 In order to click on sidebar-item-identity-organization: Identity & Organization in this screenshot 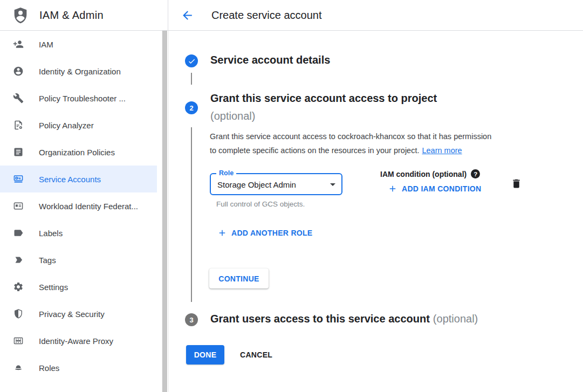, I will do `click(79, 71)`.